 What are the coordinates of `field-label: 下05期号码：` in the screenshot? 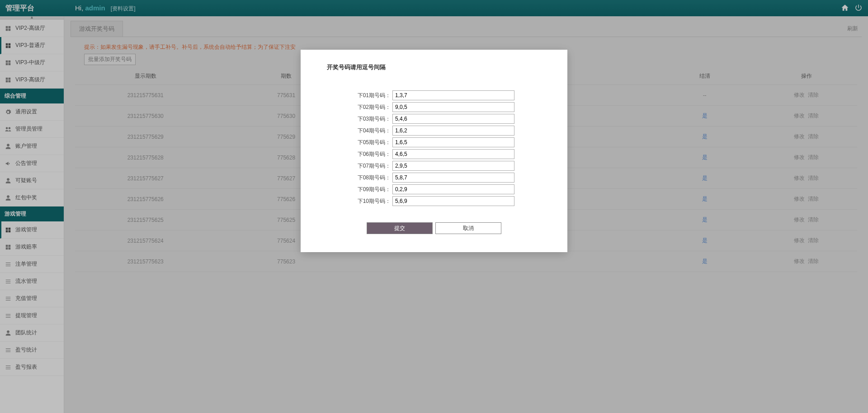 It's located at (372, 143).